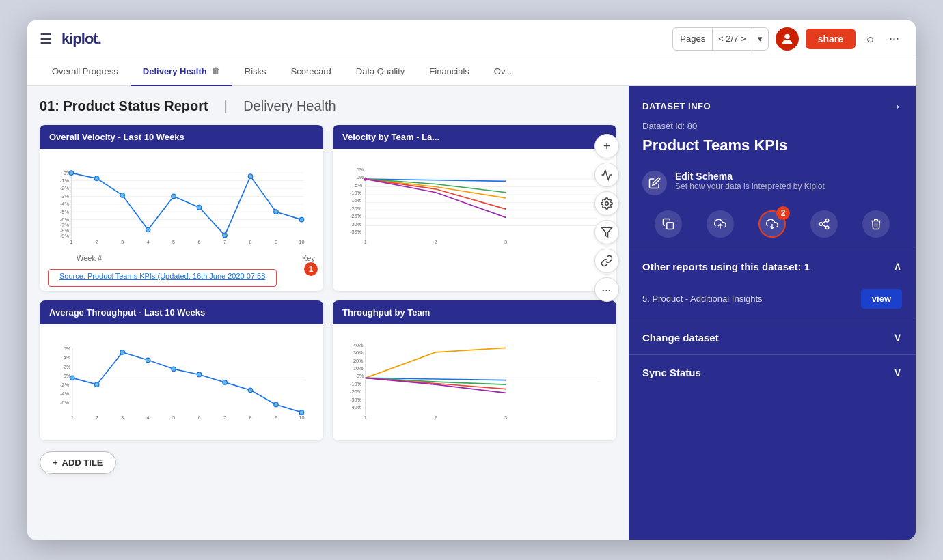 The height and width of the screenshot is (560, 943). Describe the element at coordinates (65, 393) in the screenshot. I see `svg-text: -4%` at that location.